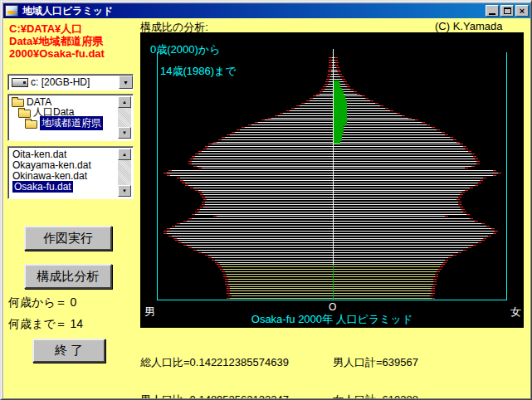  I want to click on file-item: Osaka-fu.dat, so click(64, 186).